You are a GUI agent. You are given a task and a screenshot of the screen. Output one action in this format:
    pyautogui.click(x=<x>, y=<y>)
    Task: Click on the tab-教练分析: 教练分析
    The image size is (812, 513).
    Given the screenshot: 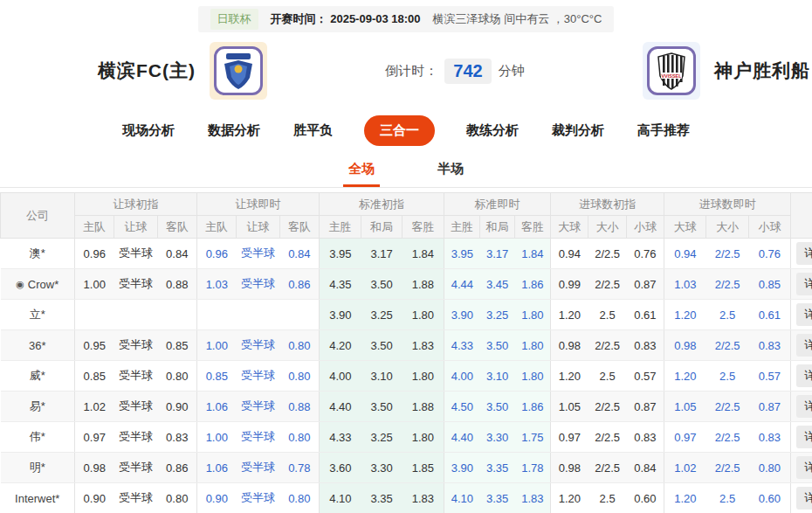 What is the action you would take?
    pyautogui.click(x=492, y=131)
    